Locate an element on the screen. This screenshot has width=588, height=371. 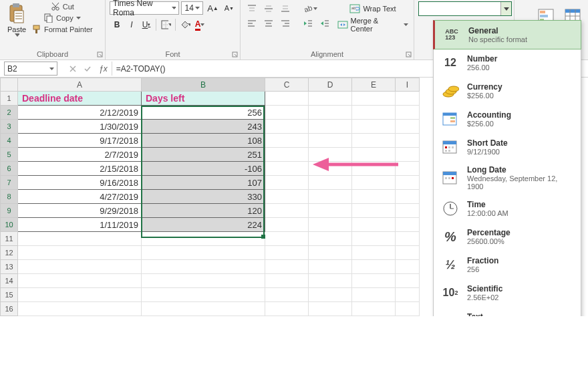
borders-button is located at coordinates (166, 25).